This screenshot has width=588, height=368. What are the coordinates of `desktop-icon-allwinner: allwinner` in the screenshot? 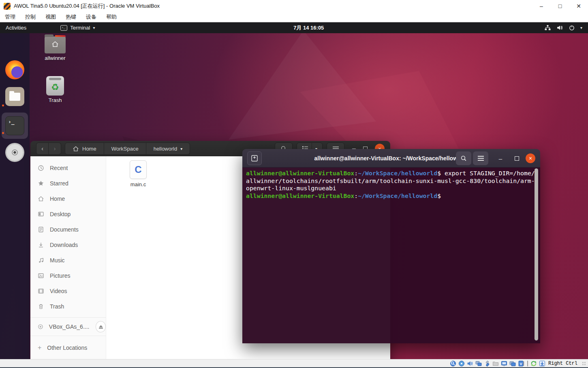 It's located at (55, 49).